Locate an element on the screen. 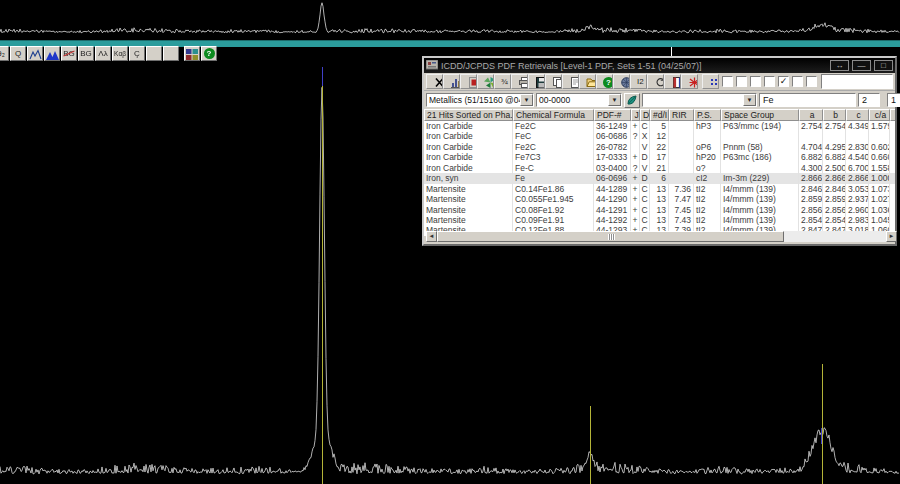 The height and width of the screenshot is (484, 900). table-row: Iron, synFe06-0696+D6cI2Im-3m (229)2.866… is located at coordinates (660, 178).